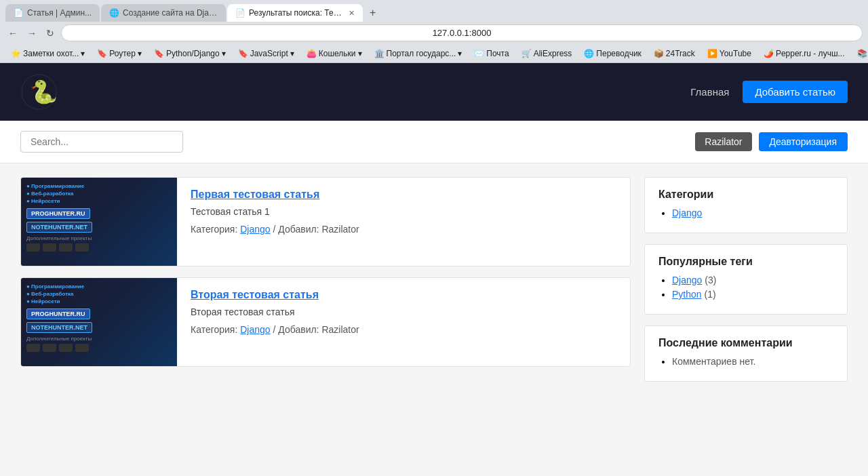 This screenshot has height=476, width=868. I want to click on logout-button: Деавторизация, so click(803, 142).